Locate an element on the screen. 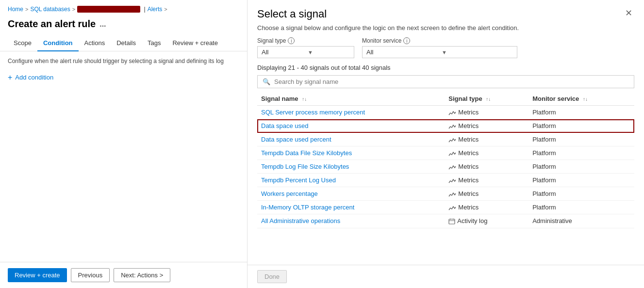 Image resolution: width=644 pixels, height=288 pixels. col-monitor-service: Monitor service ↑↓ is located at coordinates (581, 99).